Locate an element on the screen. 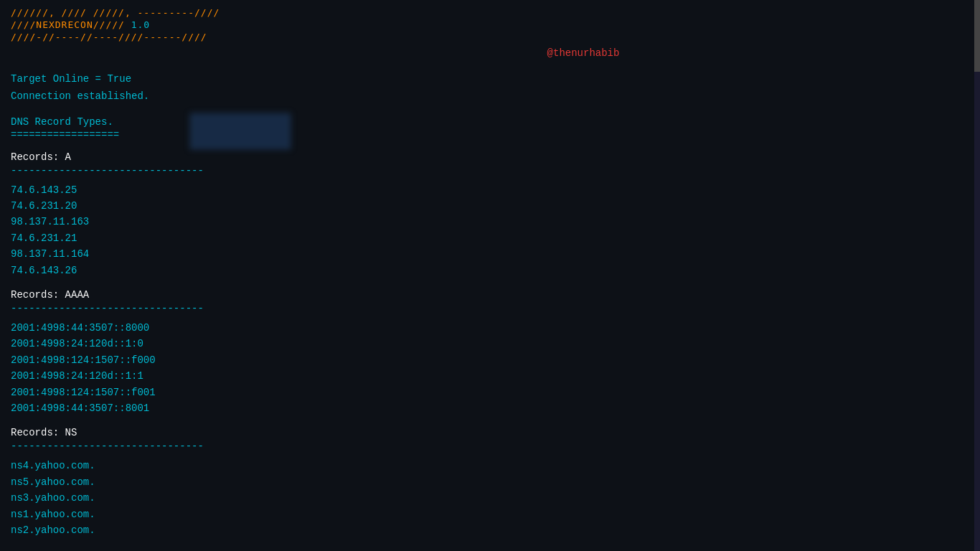 The height and width of the screenshot is (551, 980). status-section: Target Online = True Connection establis… is located at coordinates (490, 88).